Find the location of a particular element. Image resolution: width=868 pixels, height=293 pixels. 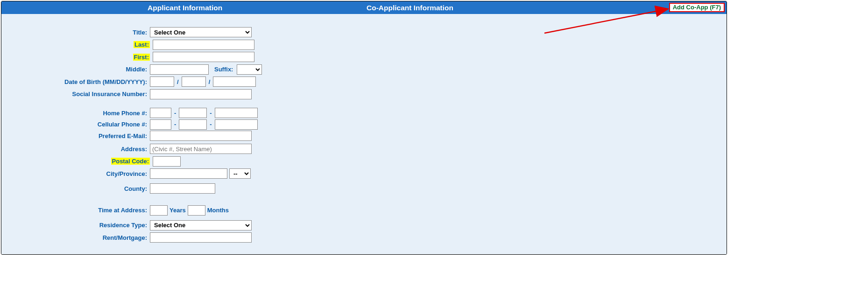

residence-type-label: Residence Type: is located at coordinates (76, 225).